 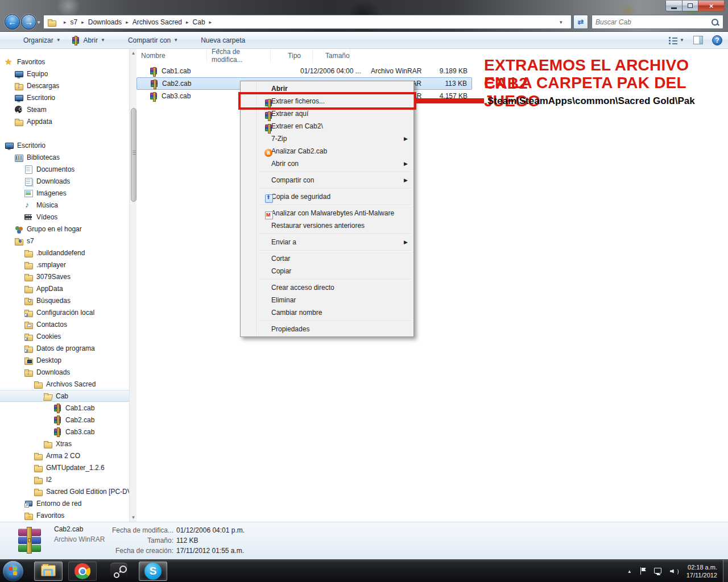 What do you see at coordinates (327, 126) in the screenshot?
I see `context-menu-item: Extraer en Cab2\ ▶` at bounding box center [327, 126].